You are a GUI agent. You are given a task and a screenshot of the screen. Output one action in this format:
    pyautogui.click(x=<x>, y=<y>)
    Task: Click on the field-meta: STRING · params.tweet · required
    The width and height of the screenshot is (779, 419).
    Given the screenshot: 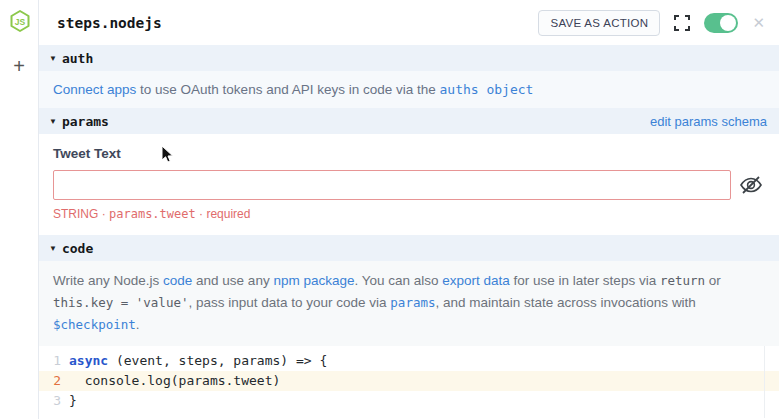 What is the action you would take?
    pyautogui.click(x=409, y=214)
    